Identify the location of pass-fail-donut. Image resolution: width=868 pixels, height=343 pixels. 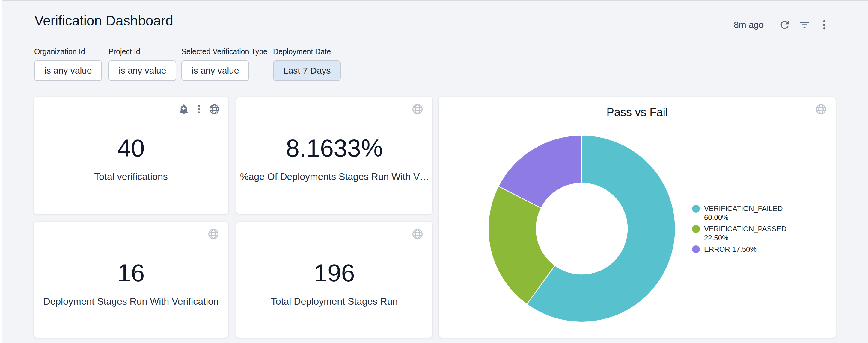
(582, 229).